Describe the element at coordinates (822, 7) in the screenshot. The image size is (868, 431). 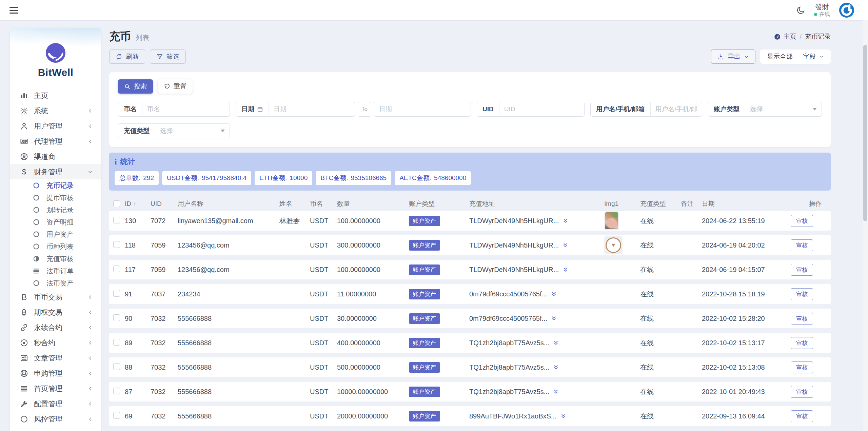
I see `user-name: 發財` at that location.